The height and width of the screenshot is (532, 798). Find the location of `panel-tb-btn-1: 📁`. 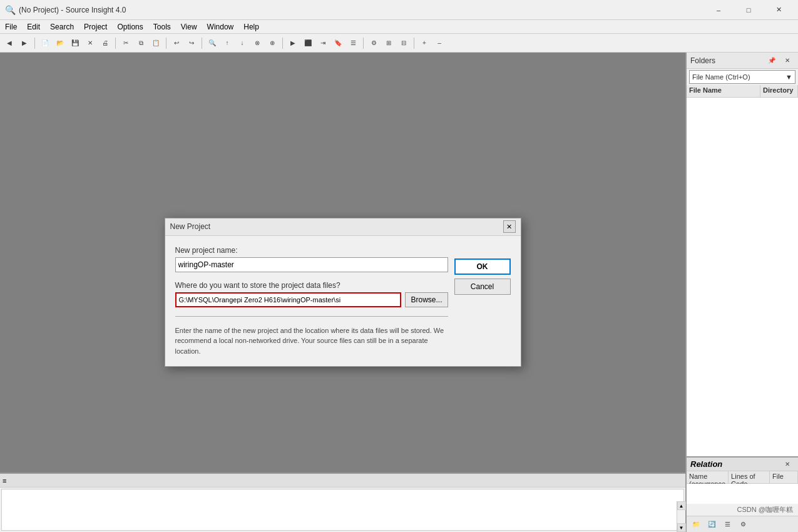

panel-tb-btn-1: 📁 is located at coordinates (696, 524).